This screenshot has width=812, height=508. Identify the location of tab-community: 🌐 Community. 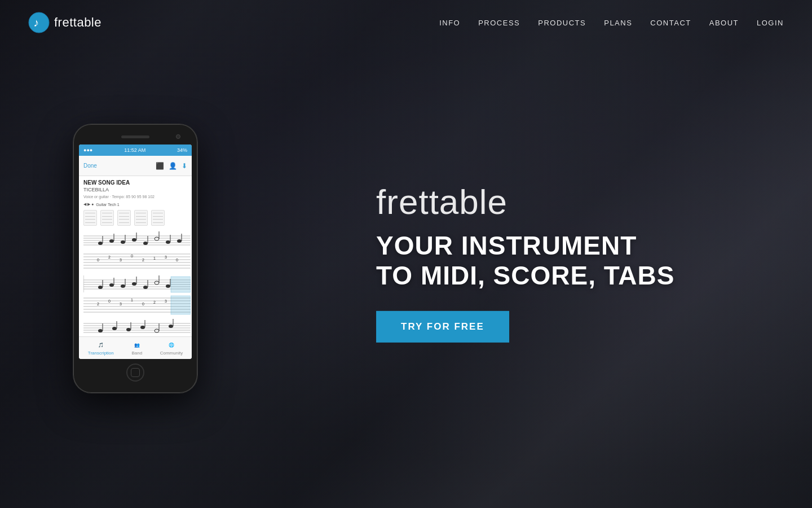
(171, 348).